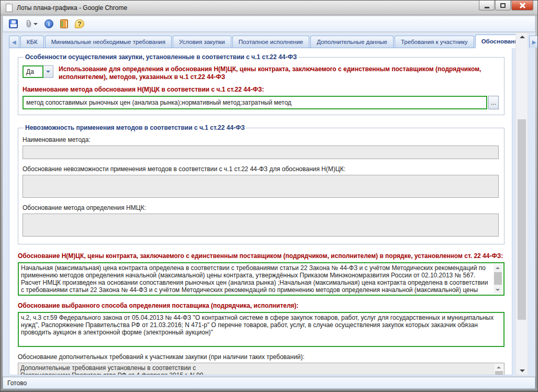 This screenshot has width=538, height=392. I want to click on info-icon, so click(49, 24).